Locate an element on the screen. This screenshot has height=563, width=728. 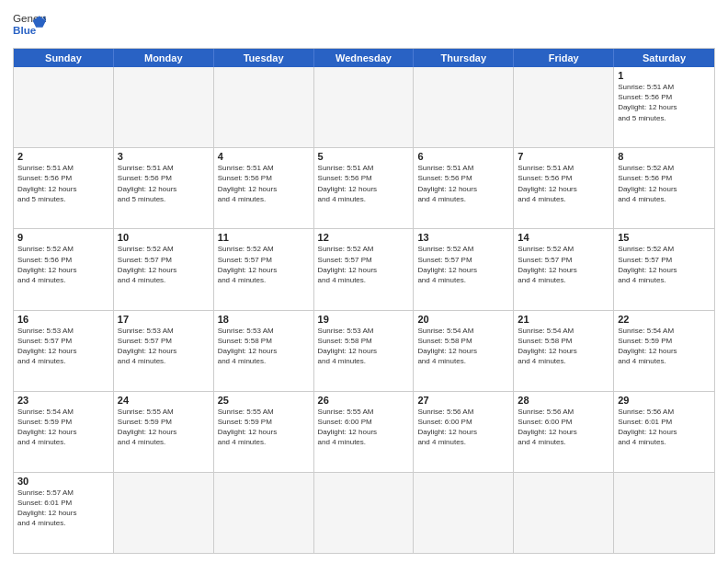
header: General Blue is located at coordinates (364, 26).